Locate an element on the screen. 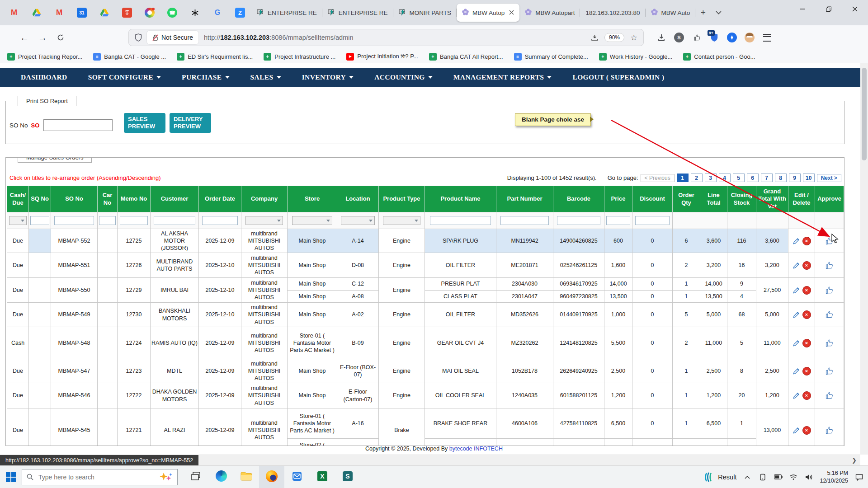 The image size is (868, 488). column-header-store: Store is located at coordinates (312, 199).